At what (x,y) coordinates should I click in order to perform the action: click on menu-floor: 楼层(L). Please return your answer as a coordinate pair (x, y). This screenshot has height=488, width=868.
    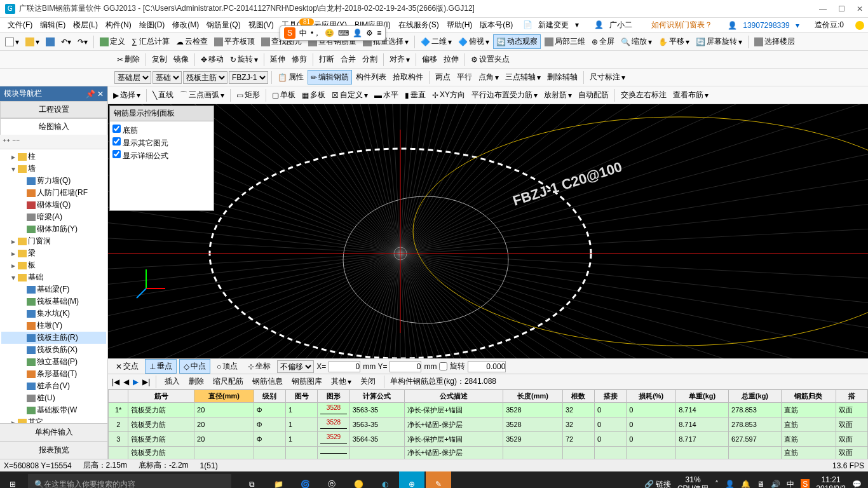
    Looking at the image, I should click on (85, 25).